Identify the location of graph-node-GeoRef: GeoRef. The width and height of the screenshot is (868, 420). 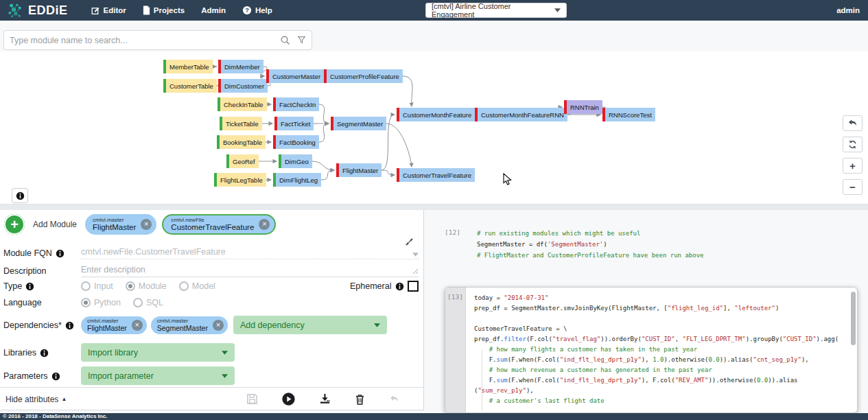
(243, 161).